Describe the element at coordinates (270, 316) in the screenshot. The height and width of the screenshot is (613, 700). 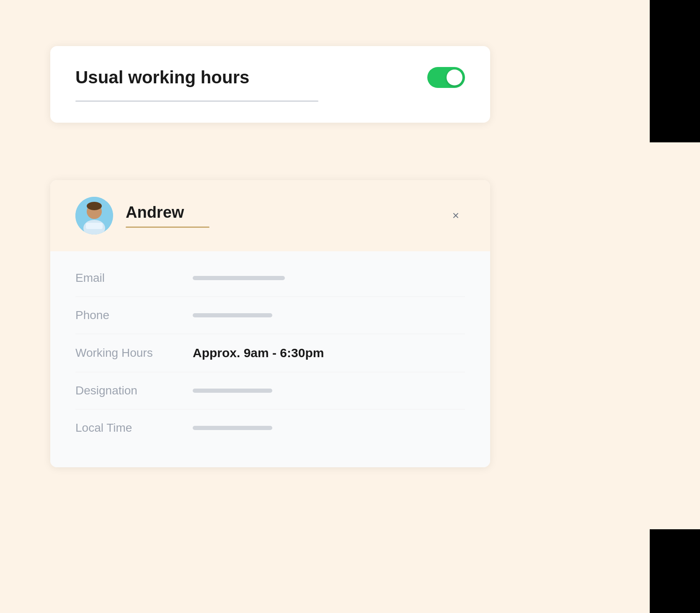
I see `profile-row-phone: Phone` at that location.